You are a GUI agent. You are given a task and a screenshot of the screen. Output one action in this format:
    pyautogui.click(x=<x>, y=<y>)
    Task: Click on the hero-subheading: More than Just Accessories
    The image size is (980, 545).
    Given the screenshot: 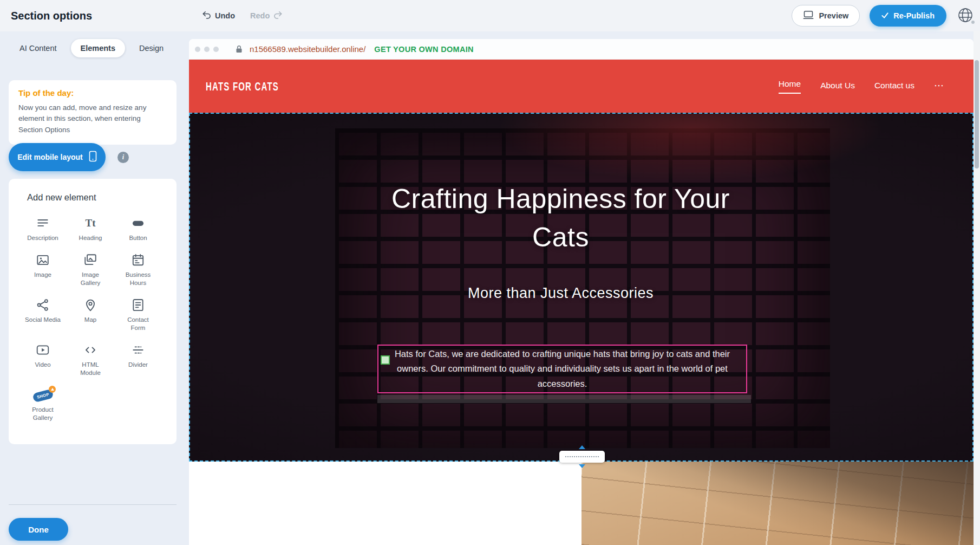 What is the action you would take?
    pyautogui.click(x=561, y=294)
    